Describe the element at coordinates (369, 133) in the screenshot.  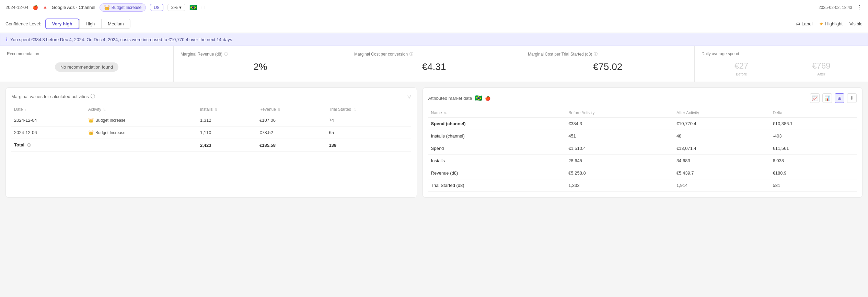
I see `cell-trial: 65` at that location.